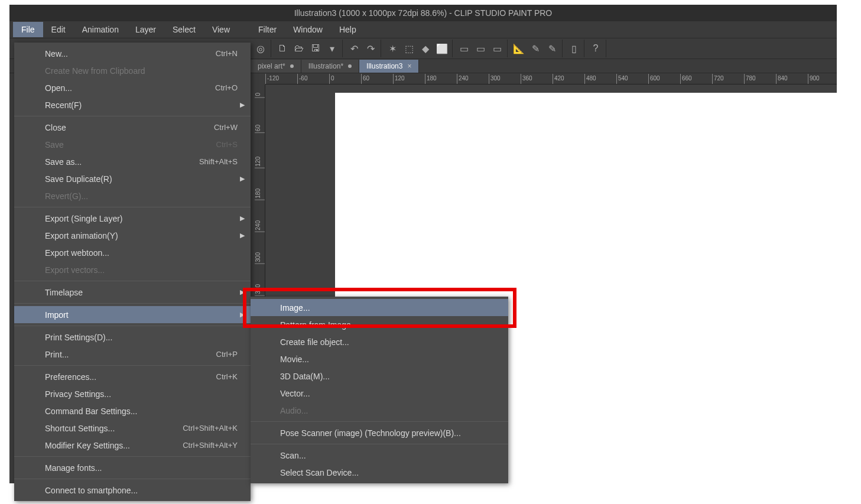 This screenshot has height=504, width=861. Describe the element at coordinates (379, 433) in the screenshot. I see `submenu-item-pose-scanner-image-technology-preview-b: Pose Scanner (image) (Technology preview…` at that location.